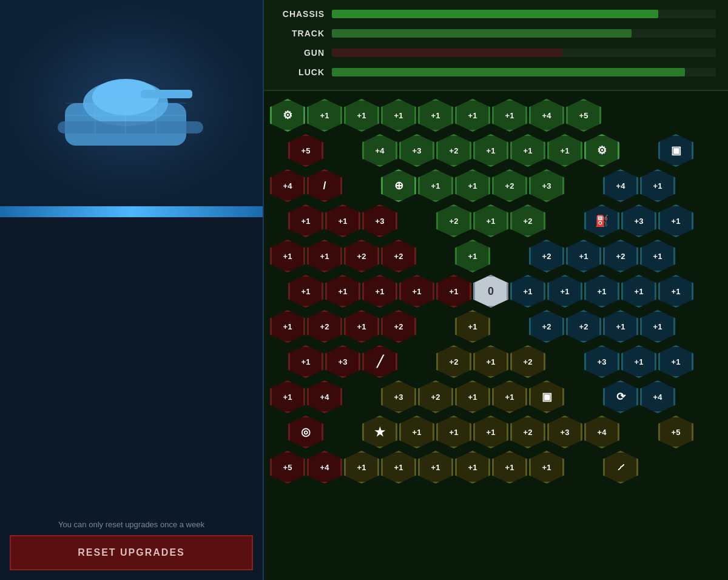 This screenshot has width=728, height=580. What do you see at coordinates (676, 432) in the screenshot?
I see `hex-cell-9-10: +5` at bounding box center [676, 432].